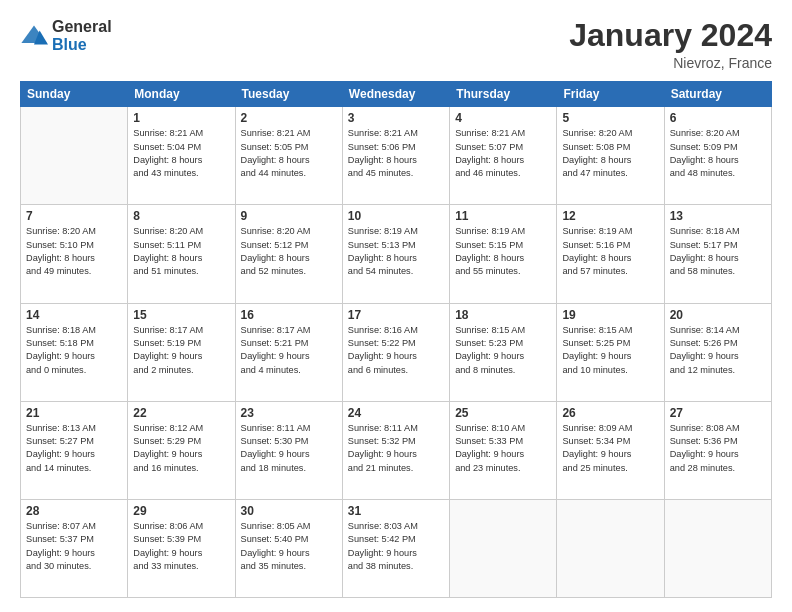  I want to click on logo: General Blue, so click(66, 36).